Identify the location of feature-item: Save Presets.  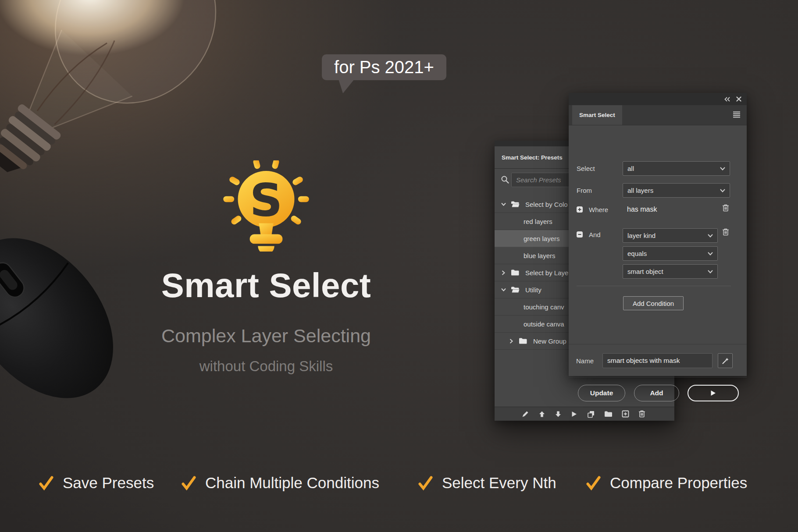
(96, 483).